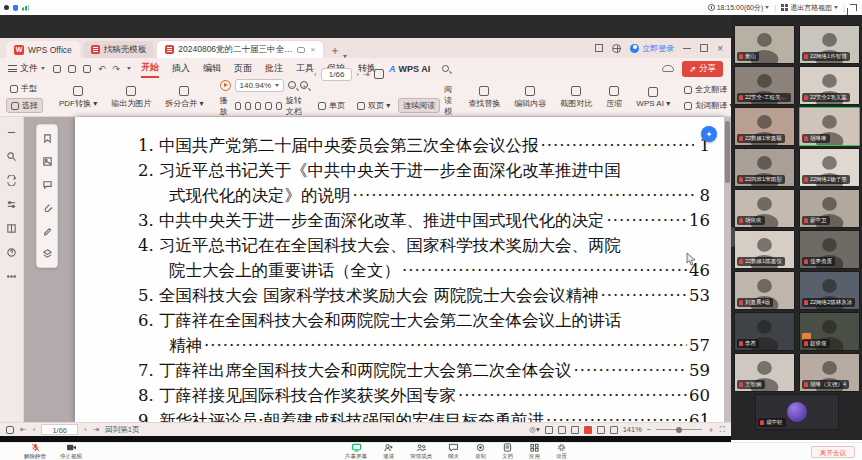  What do you see at coordinates (374, 106) in the screenshot?
I see `double-page-button: 双页 ▾` at bounding box center [374, 106].